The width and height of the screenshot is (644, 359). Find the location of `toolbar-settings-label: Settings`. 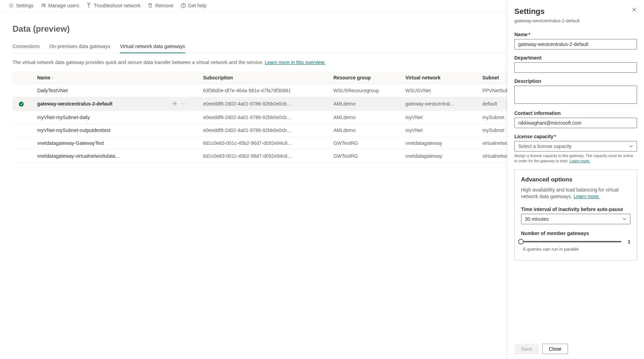

toolbar-settings-label: Settings is located at coordinates (25, 6).